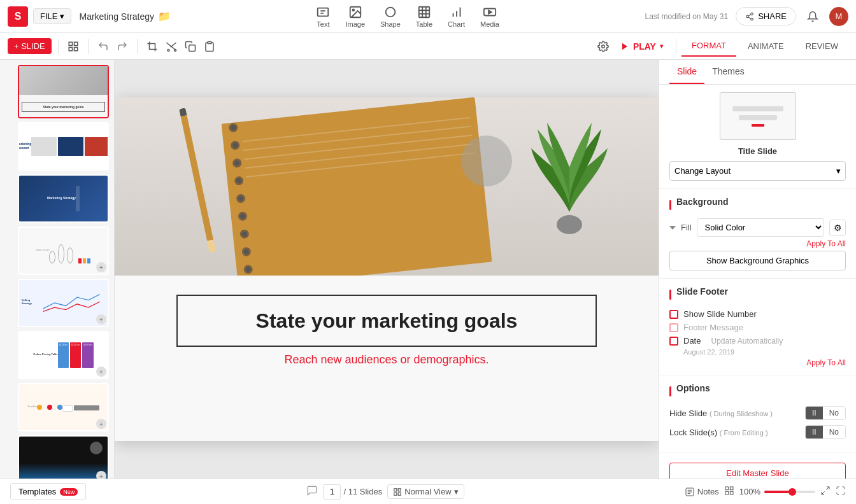 This screenshot has height=504, width=856. Describe the element at coordinates (456, 491) in the screenshot. I see `view-chevron-icon: ▾` at that location.